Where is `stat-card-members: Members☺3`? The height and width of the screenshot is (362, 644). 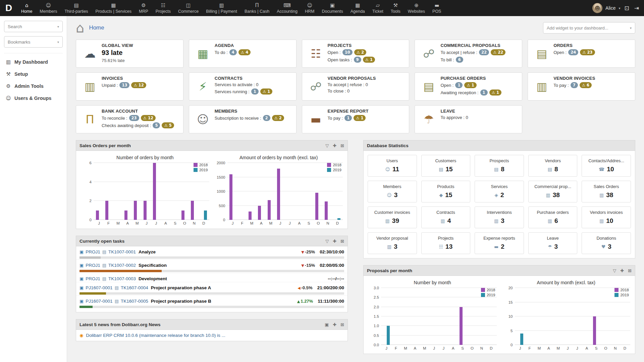
stat-card-members: Members☺3 is located at coordinates (392, 192).